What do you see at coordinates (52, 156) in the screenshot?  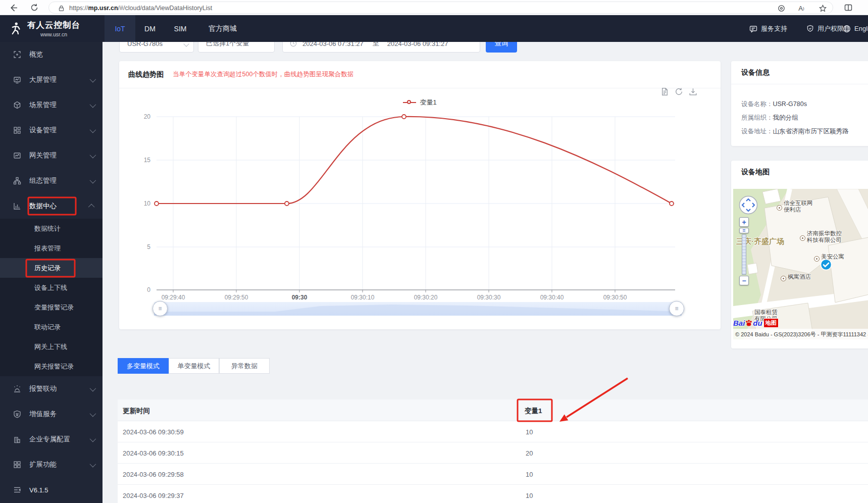 I see `sidebar-item-gateway: 网关管理` at bounding box center [52, 156].